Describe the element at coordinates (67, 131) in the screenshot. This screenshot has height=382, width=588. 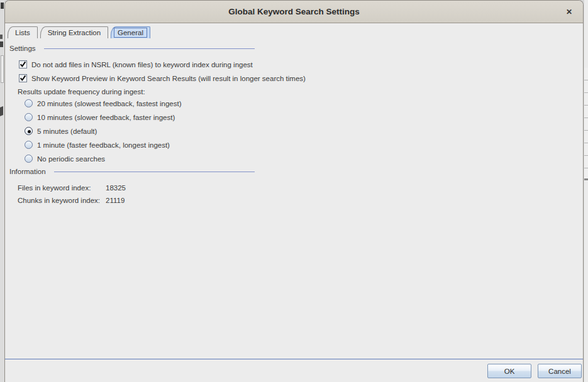
I see `radio-label: 5 minutes (default)` at that location.